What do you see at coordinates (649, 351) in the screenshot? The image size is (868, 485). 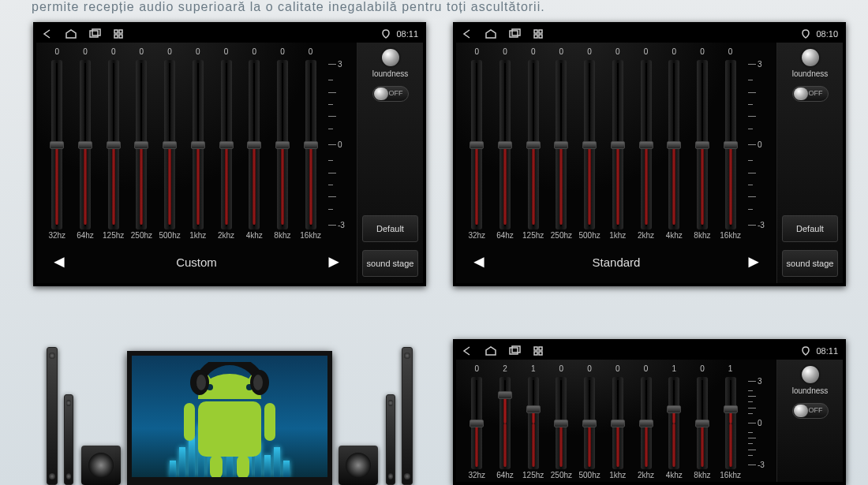 I see `android-nav-bar: 08:11` at bounding box center [649, 351].